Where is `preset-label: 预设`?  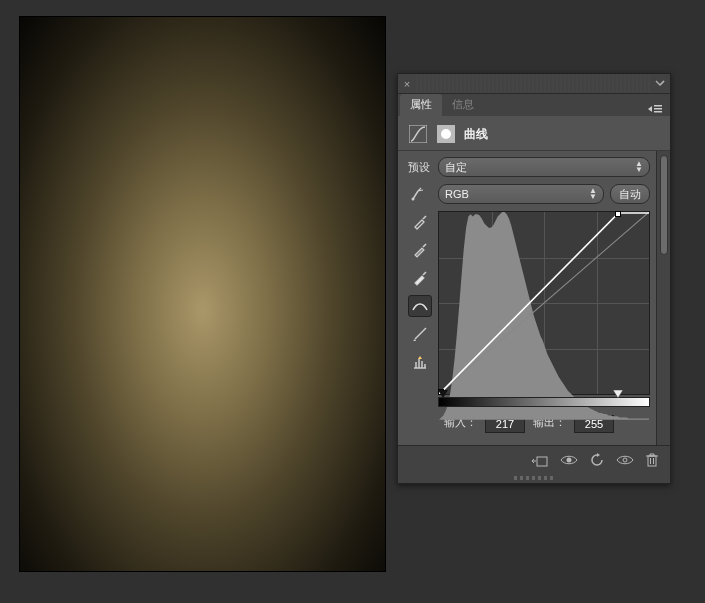
preset-label: 预设 is located at coordinates (419, 168).